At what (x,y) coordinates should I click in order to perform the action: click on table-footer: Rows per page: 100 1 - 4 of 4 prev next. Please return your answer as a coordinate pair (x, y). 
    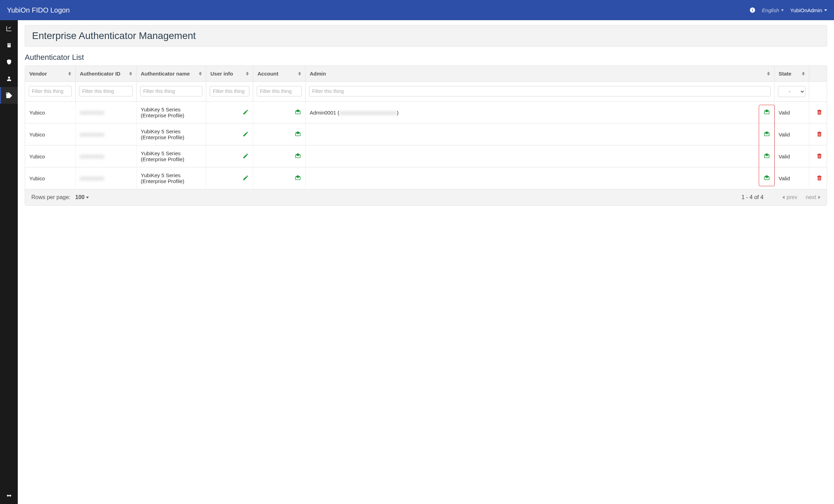
    Looking at the image, I should click on (426, 197).